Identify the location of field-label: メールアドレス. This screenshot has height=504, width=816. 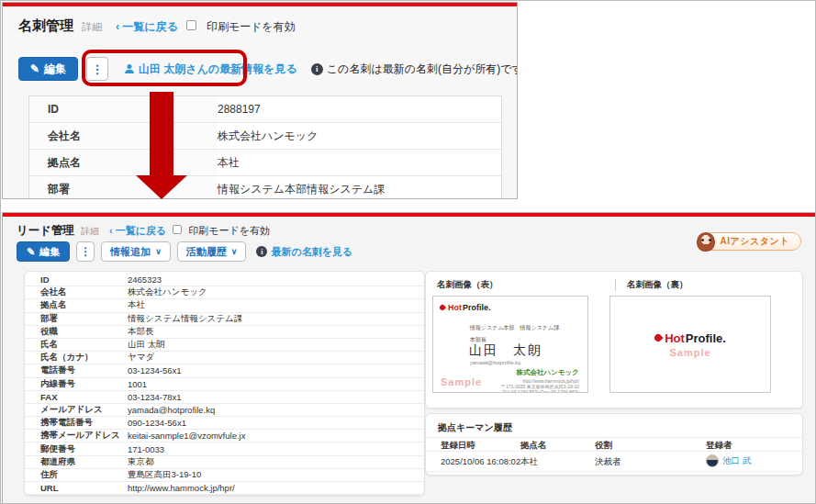
(76, 409).